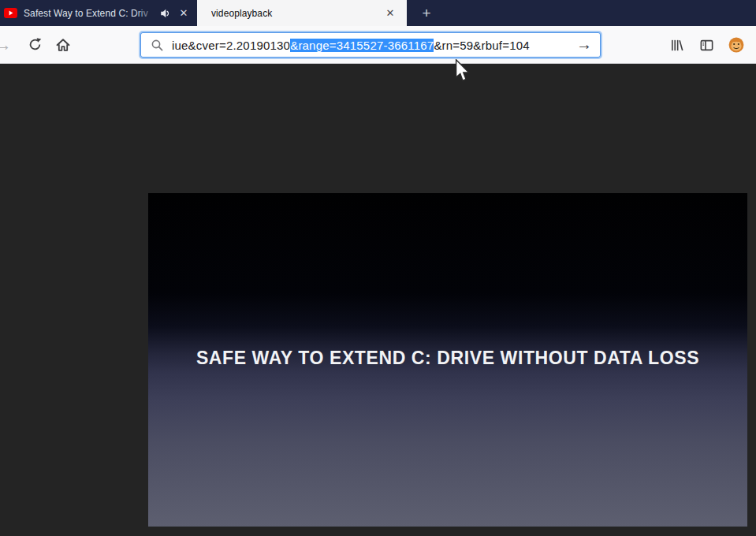 Image resolution: width=756 pixels, height=536 pixels. I want to click on url-input: iue&cver=2.20190130&range=3415527-366116…, so click(372, 46).